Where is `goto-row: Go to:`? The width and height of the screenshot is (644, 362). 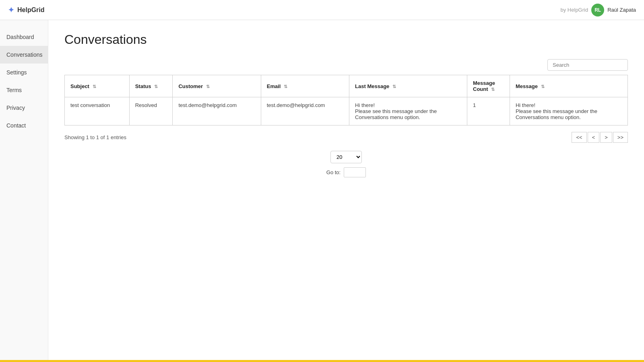
goto-row: Go to: is located at coordinates (346, 172).